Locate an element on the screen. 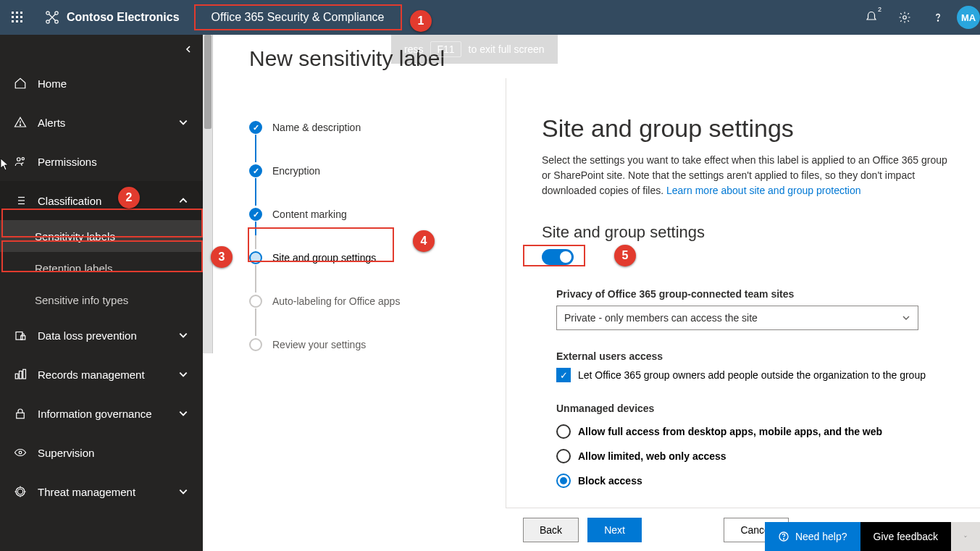  app-launcher-icon is located at coordinates (17, 17).